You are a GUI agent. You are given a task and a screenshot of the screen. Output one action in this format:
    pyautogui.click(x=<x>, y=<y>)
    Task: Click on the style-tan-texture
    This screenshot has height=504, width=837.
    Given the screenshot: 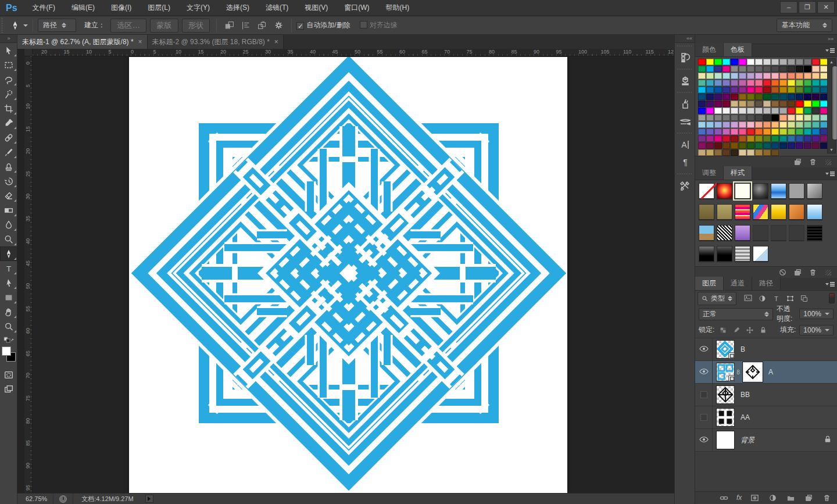 What is the action you would take?
    pyautogui.click(x=724, y=212)
    